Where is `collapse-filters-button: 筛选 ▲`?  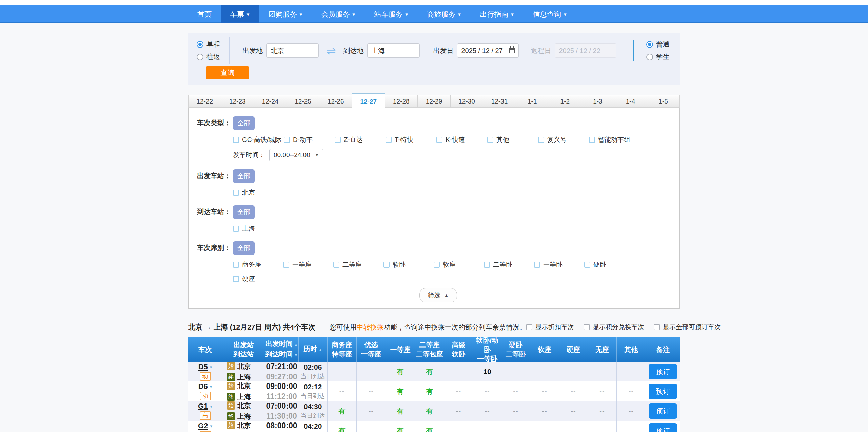 collapse-filters-button: 筛选 ▲ is located at coordinates (438, 295).